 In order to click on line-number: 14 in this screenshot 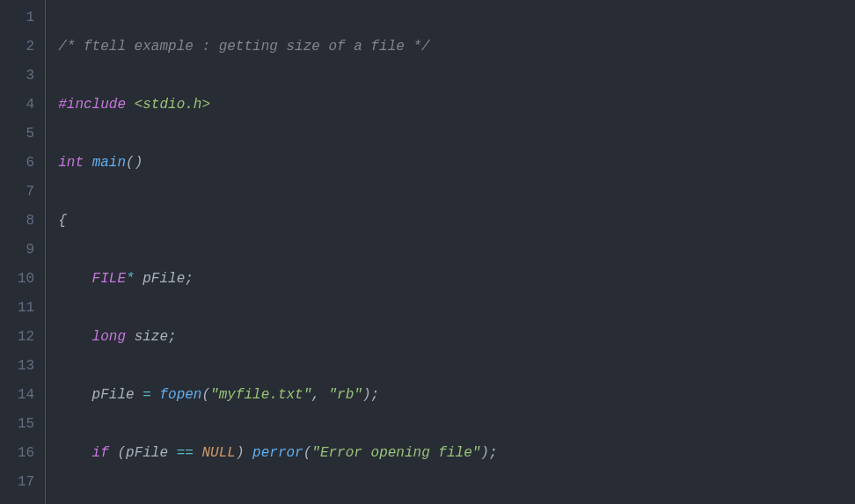, I will do `click(26, 396)`.